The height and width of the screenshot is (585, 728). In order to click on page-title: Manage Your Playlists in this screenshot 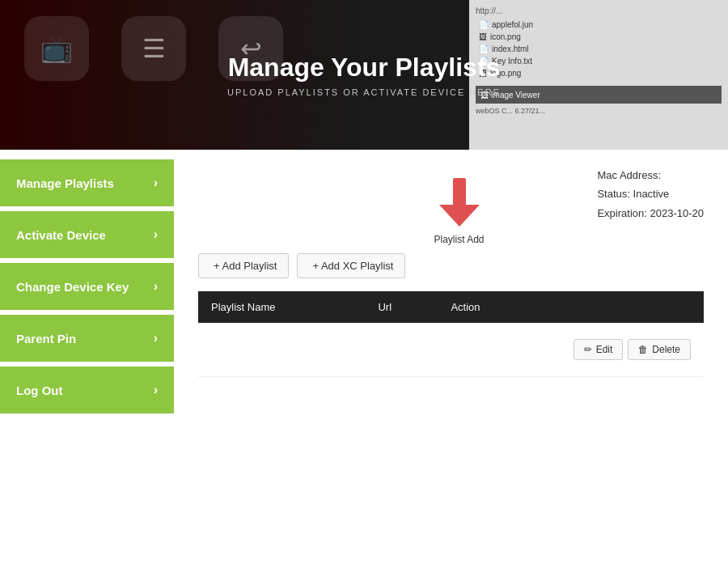, I will do `click(364, 68)`.